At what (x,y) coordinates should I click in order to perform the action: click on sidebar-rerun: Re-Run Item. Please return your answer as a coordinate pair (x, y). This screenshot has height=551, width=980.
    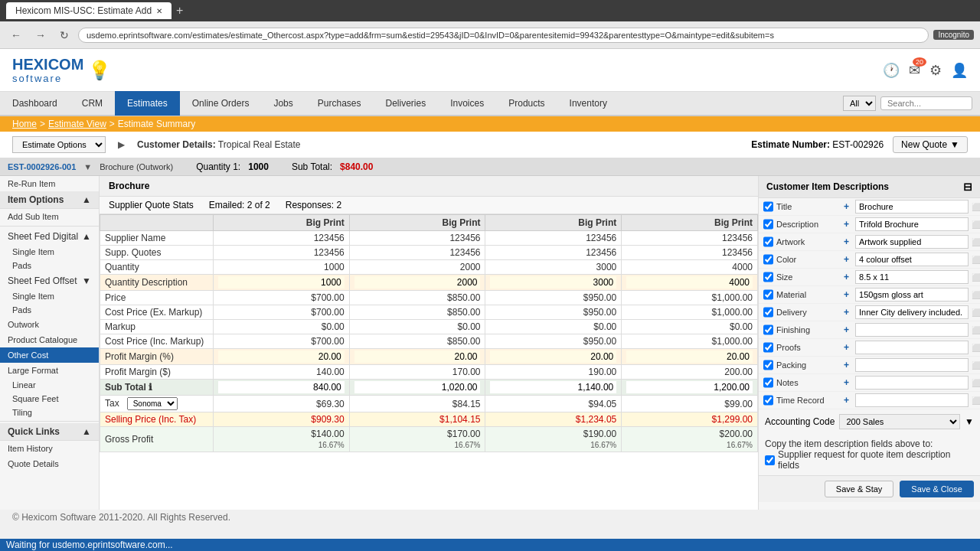
    Looking at the image, I should click on (49, 184).